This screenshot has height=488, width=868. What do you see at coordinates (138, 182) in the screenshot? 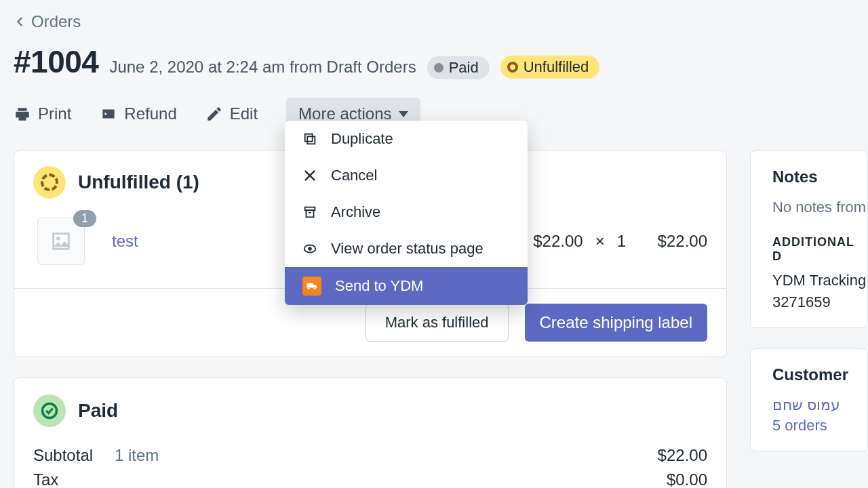
I see `unfulfilled-heading: Unfulfilled (1)` at bounding box center [138, 182].